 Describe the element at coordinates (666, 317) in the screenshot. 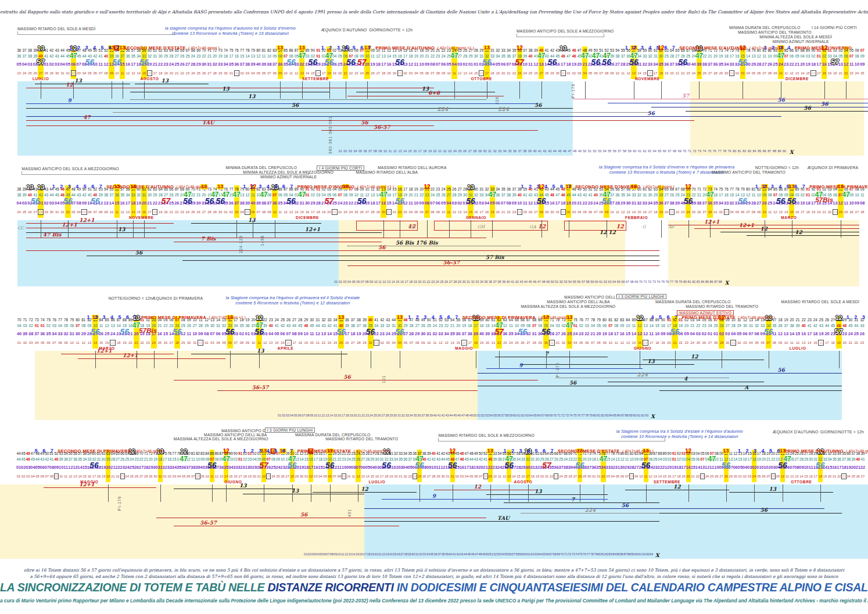

I see `week-numbers: 4 5 6 7` at that location.